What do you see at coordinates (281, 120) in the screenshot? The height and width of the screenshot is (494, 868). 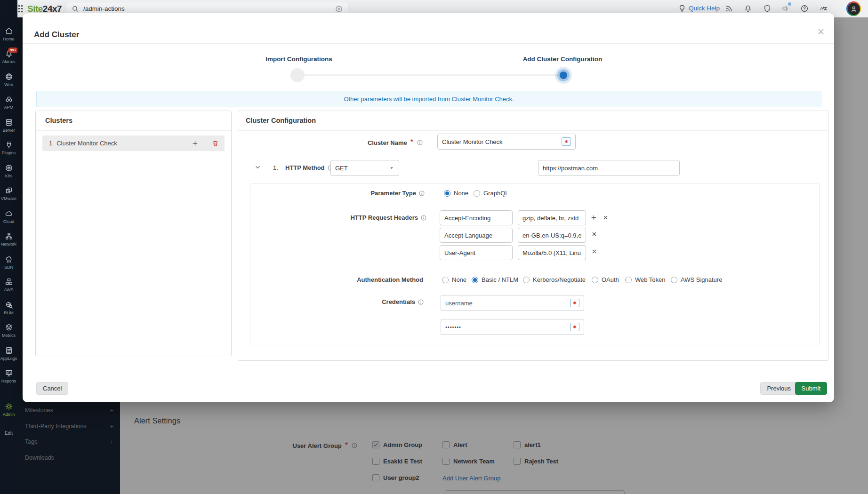 I see `config-panel-title: Cluster Configuration` at bounding box center [281, 120].